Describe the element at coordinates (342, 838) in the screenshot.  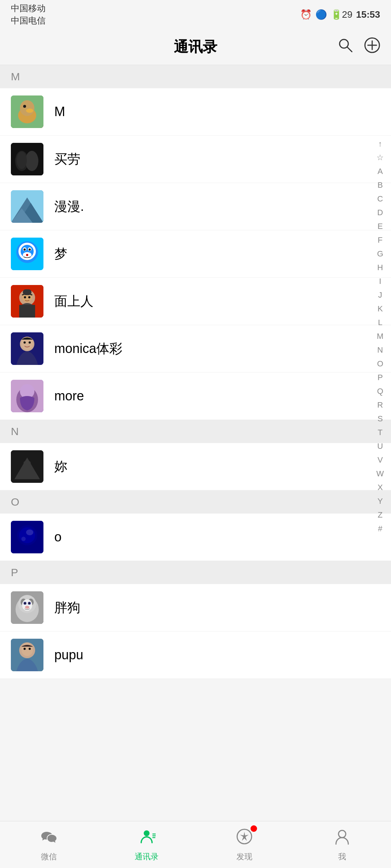
I see `me-icon` at that location.